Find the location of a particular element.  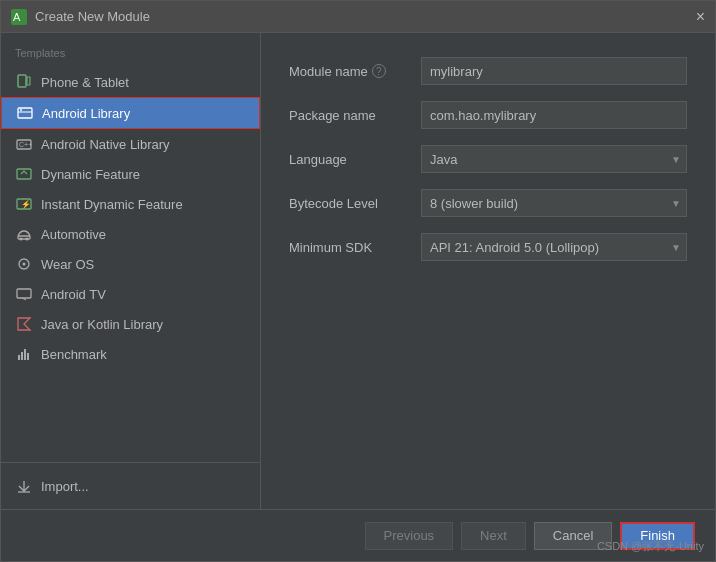

language-label: Language is located at coordinates (349, 160).